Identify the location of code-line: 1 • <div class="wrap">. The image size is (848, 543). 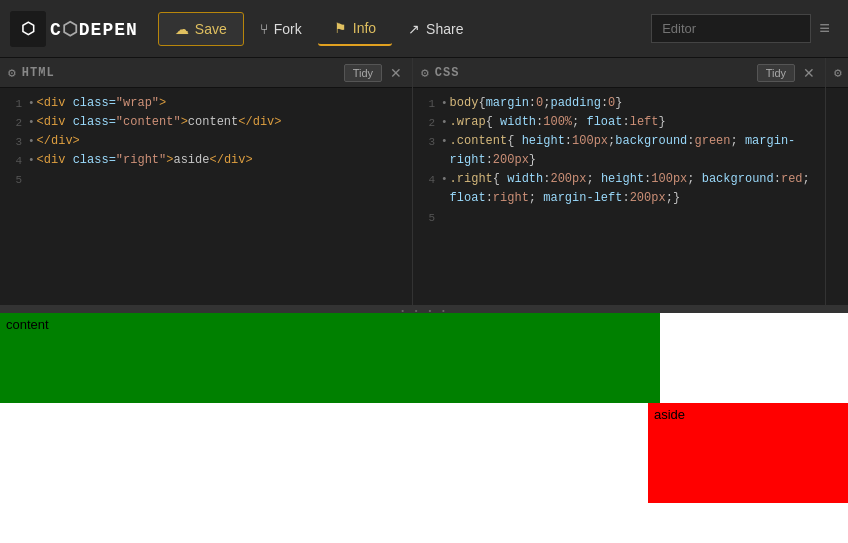
(206, 104).